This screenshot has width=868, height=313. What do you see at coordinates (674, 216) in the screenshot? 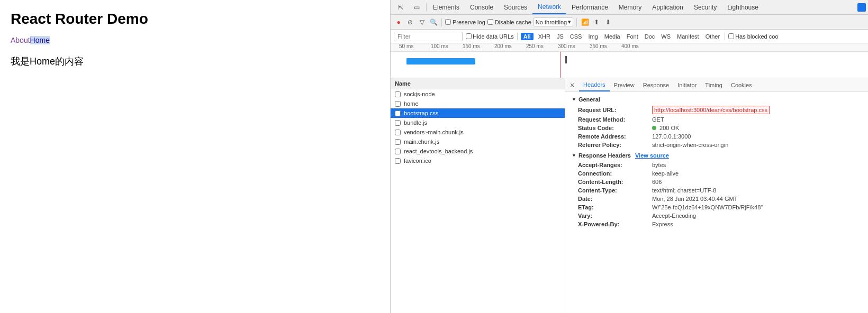
I see `vary-value: Accept-Encoding` at bounding box center [674, 216].